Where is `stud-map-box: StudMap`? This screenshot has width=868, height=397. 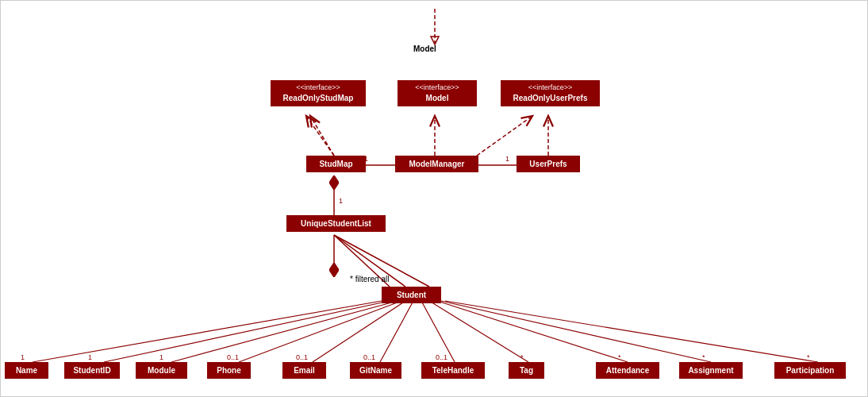
stud-map-box: StudMap is located at coordinates (336, 164).